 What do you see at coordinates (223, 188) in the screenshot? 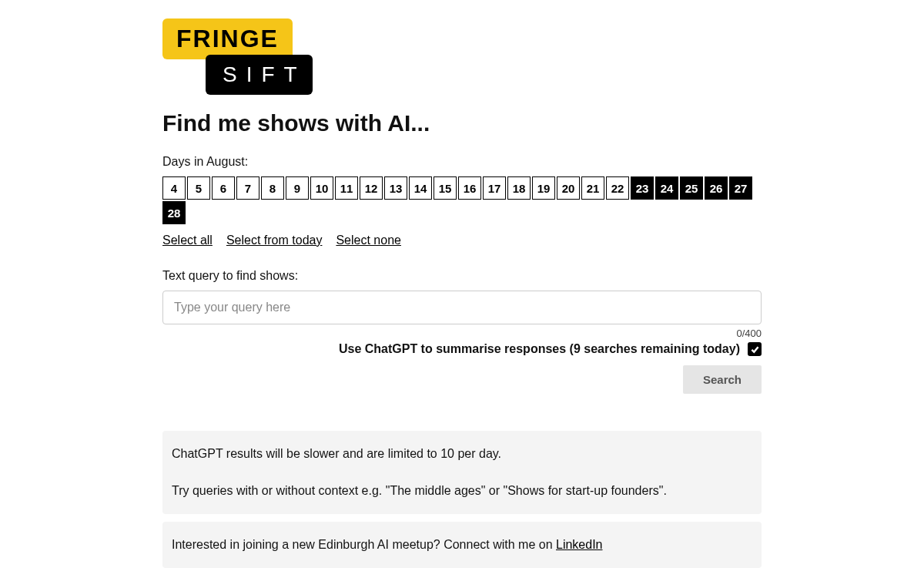
I see `day-6: 6` at bounding box center [223, 188].